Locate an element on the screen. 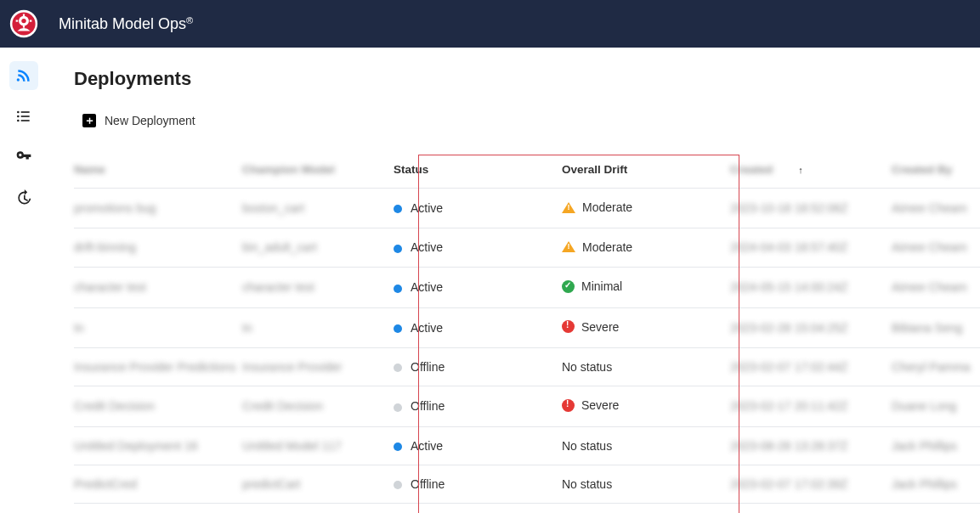  new-deployment-button: ＋ New Deployment is located at coordinates (531, 121).